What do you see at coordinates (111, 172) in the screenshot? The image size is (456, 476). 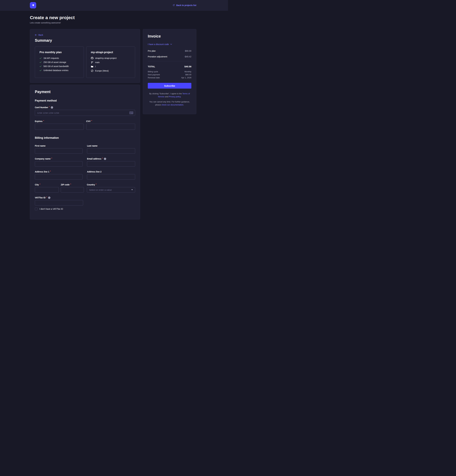 I see `address-line2-label: Address line 2` at bounding box center [111, 172].